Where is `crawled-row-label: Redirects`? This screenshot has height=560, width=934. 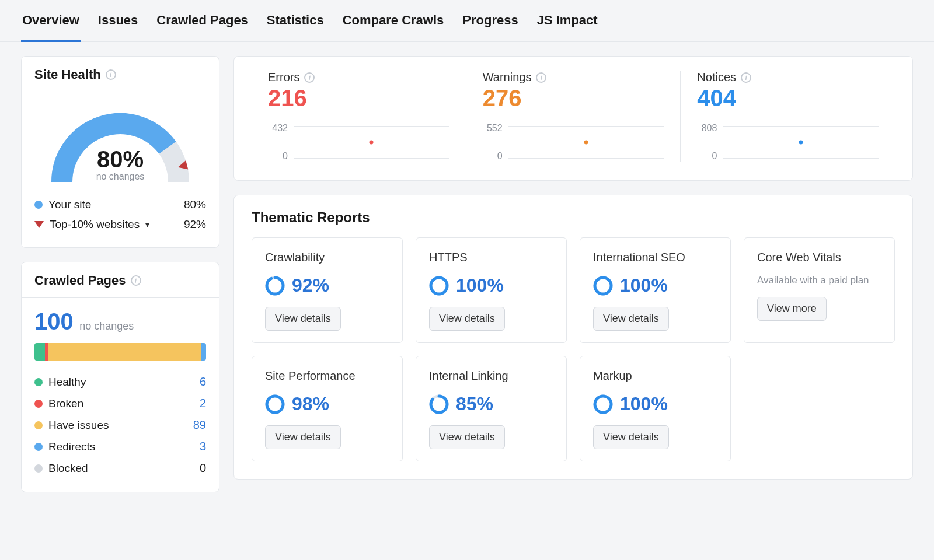
crawled-row-label: Redirects is located at coordinates (72, 447).